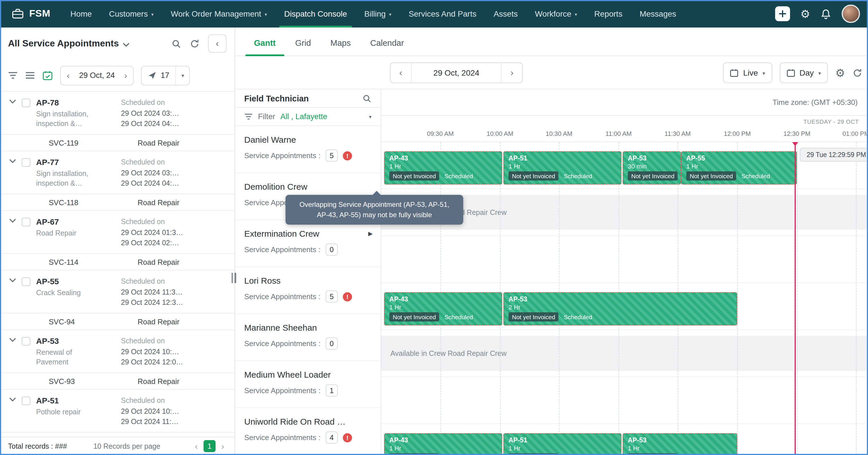 The image size is (868, 455). What do you see at coordinates (804, 73) in the screenshot?
I see `day-view-dropdown: Day ▾` at bounding box center [804, 73].